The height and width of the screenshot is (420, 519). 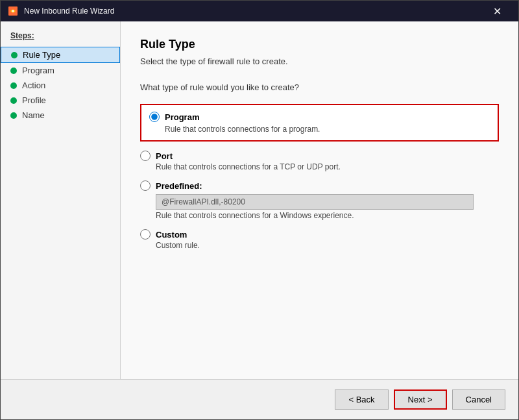 What do you see at coordinates (327, 245) in the screenshot?
I see `option-desc-custom: Custom rule.` at bounding box center [327, 245].